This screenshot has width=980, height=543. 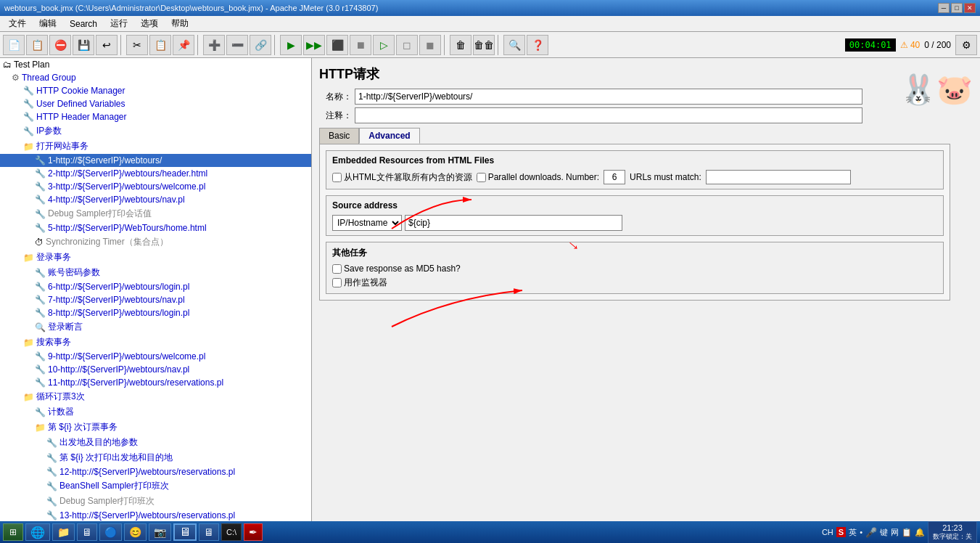 What do you see at coordinates (231, 532) in the screenshot?
I see `taskbar-cmd: C:\` at bounding box center [231, 532].